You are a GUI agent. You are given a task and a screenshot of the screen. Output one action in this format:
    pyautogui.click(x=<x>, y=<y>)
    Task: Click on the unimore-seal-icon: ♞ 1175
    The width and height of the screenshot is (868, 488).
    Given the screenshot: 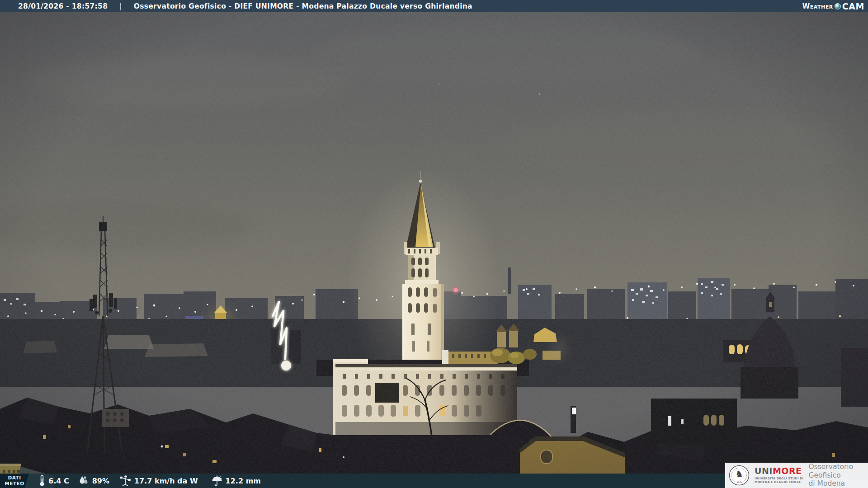 What is the action you would take?
    pyautogui.click(x=739, y=475)
    